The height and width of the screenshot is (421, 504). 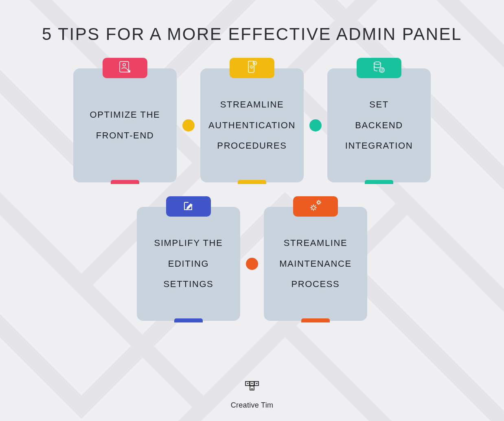 I want to click on creative-tim-logo-icon, so click(x=252, y=389).